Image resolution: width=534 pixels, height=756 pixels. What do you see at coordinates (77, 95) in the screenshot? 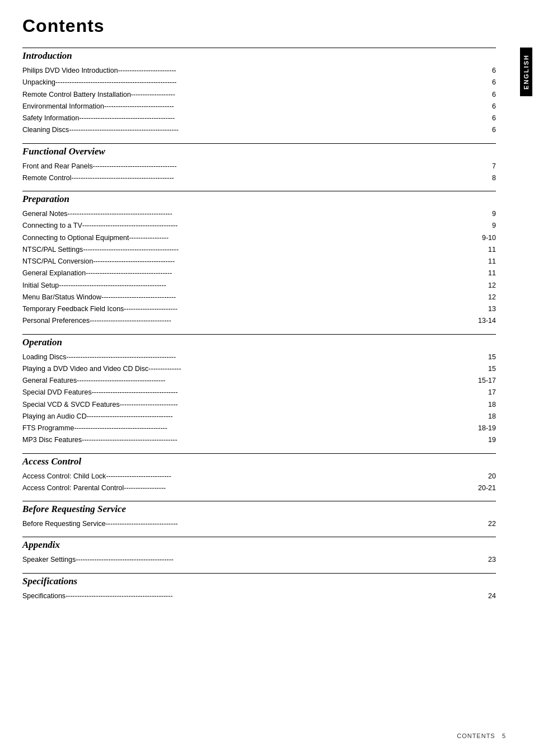
I see `toc-label: Remote Control Battery Installation` at bounding box center [77, 95].